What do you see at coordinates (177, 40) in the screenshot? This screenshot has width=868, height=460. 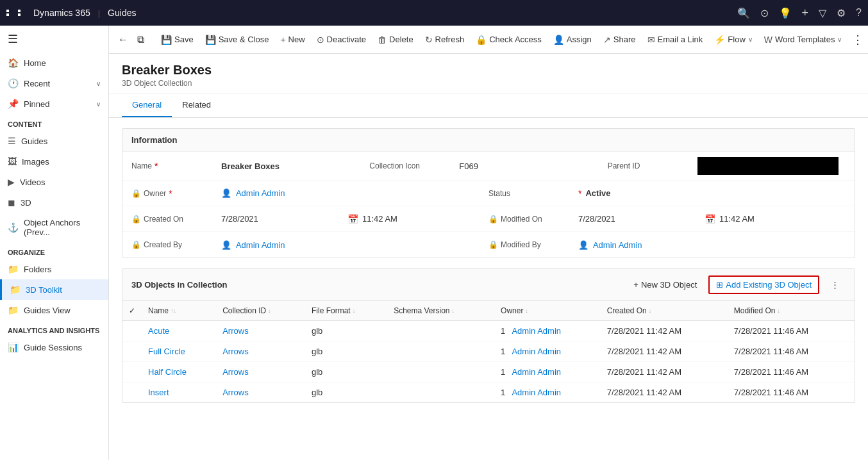 I see `save-button: 💾 Save` at bounding box center [177, 40].